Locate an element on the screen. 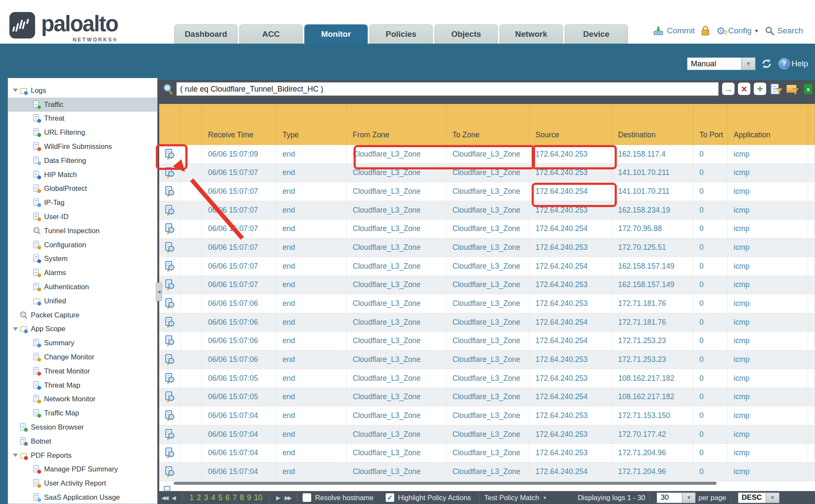 The width and height of the screenshot is (815, 504). sidebar-item-app-scope: App Scope is located at coordinates (83, 329).